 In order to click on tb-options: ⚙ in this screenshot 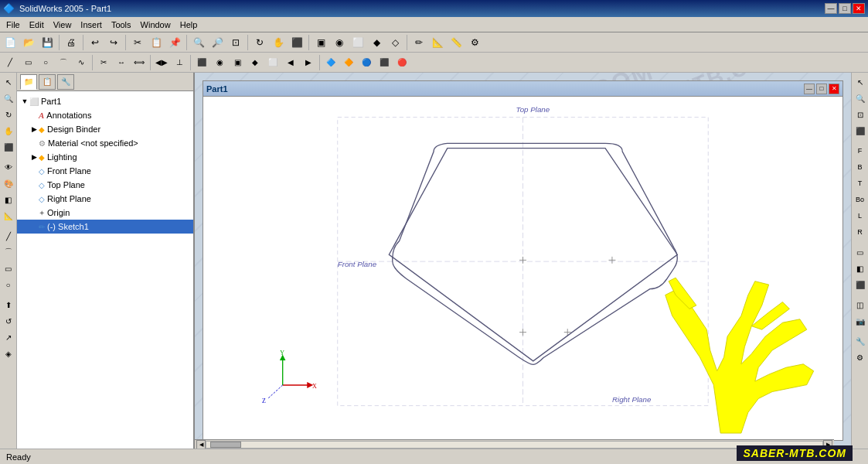, I will do `click(475, 43)`.